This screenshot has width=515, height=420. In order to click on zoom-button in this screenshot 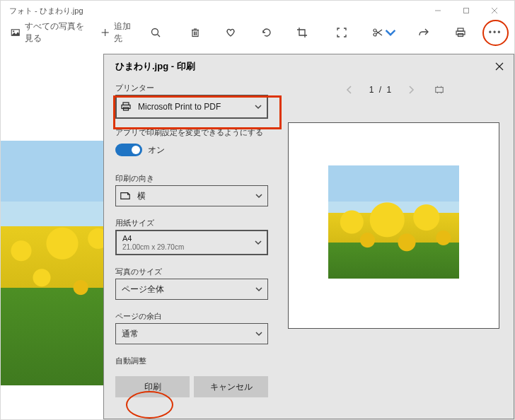, I will do `click(156, 33)`.